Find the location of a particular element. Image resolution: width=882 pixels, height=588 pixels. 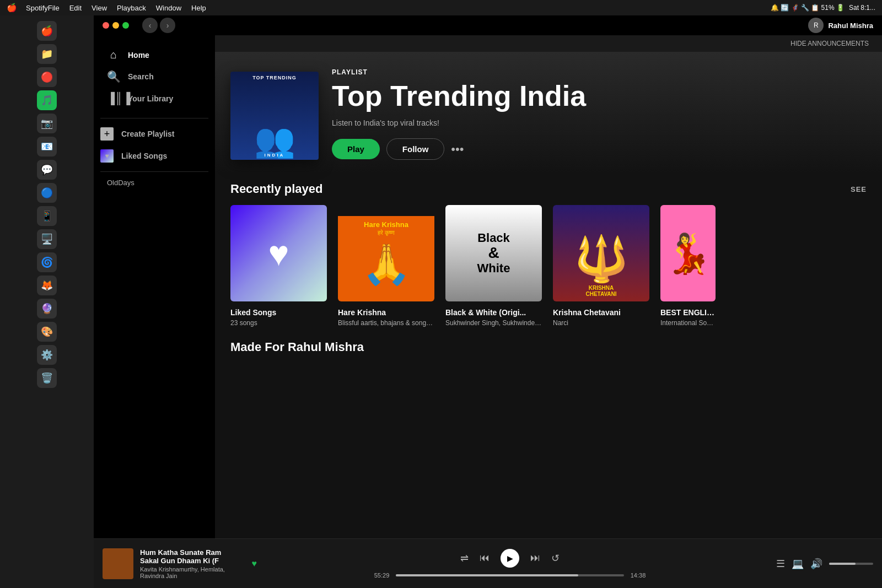

menu-window: Window is located at coordinates (169, 8).